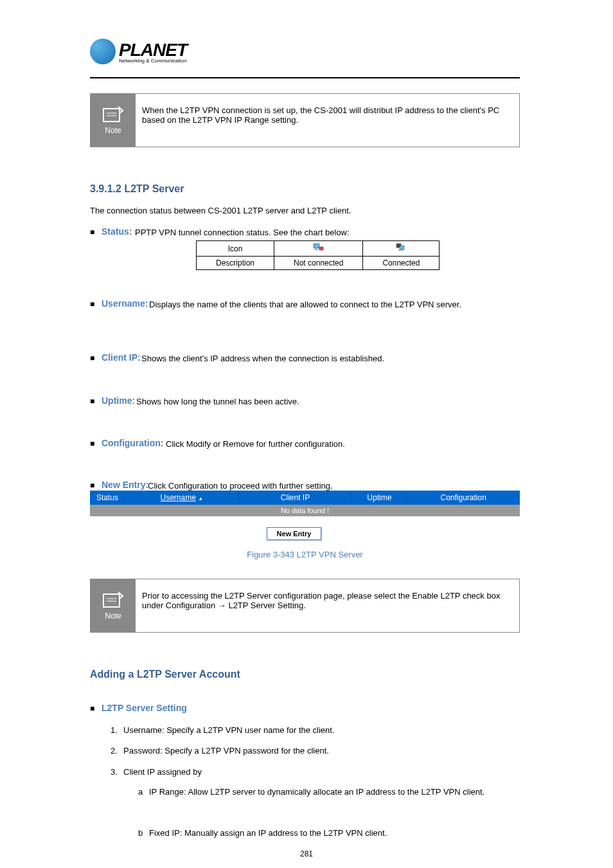  Describe the element at coordinates (305, 511) in the screenshot. I see `no-data-row: No data found !` at that location.